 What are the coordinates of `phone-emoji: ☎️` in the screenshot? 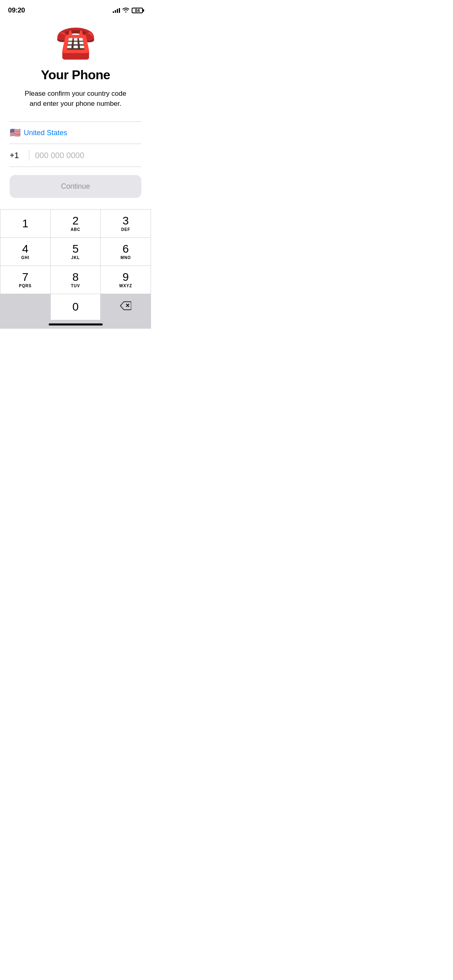 It's located at (76, 42).